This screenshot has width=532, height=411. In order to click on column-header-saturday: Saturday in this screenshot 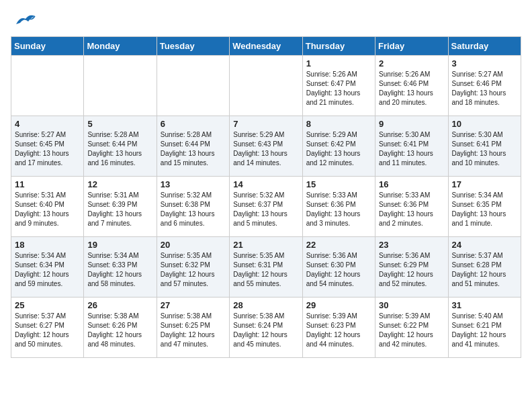, I will do `click(484, 46)`.